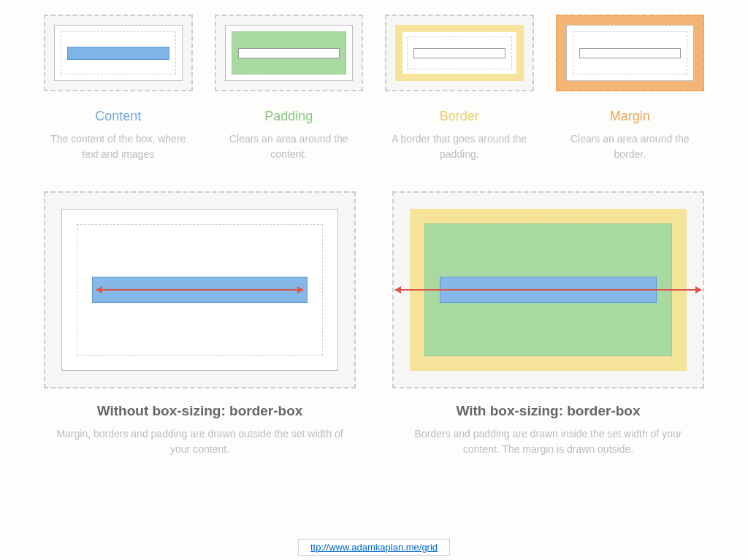 The image size is (748, 560). I want to click on padding-figure, so click(289, 53).